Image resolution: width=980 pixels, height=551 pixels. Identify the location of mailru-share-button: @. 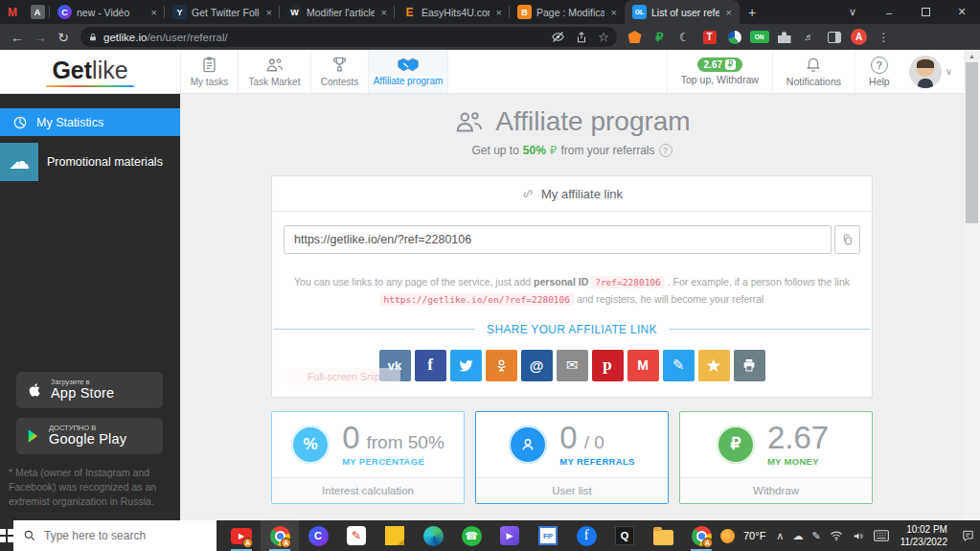
(536, 366).